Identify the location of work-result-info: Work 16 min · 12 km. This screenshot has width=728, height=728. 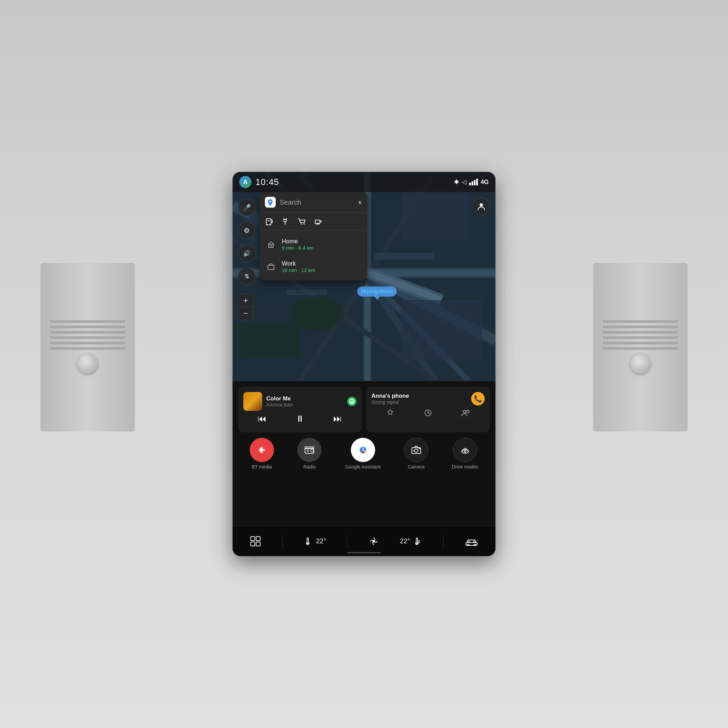
(298, 267).